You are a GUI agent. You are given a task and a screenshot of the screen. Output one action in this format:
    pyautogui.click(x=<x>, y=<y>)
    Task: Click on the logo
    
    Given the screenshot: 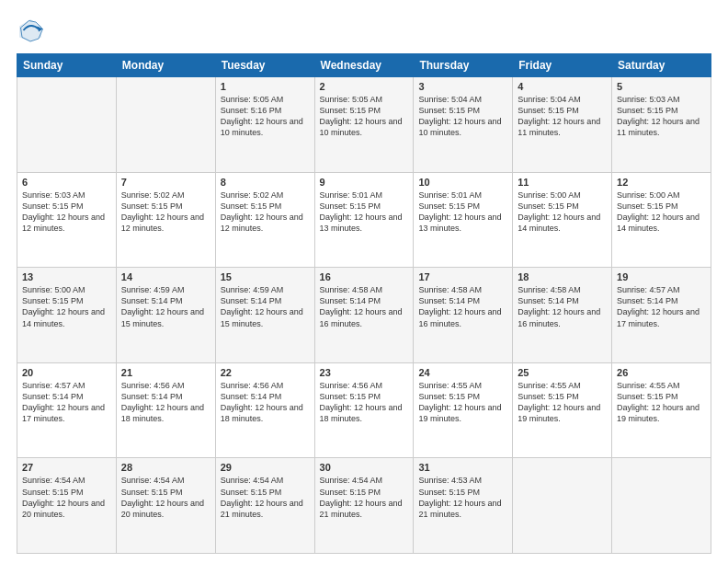 What is the action you would take?
    pyautogui.click(x=32, y=30)
    